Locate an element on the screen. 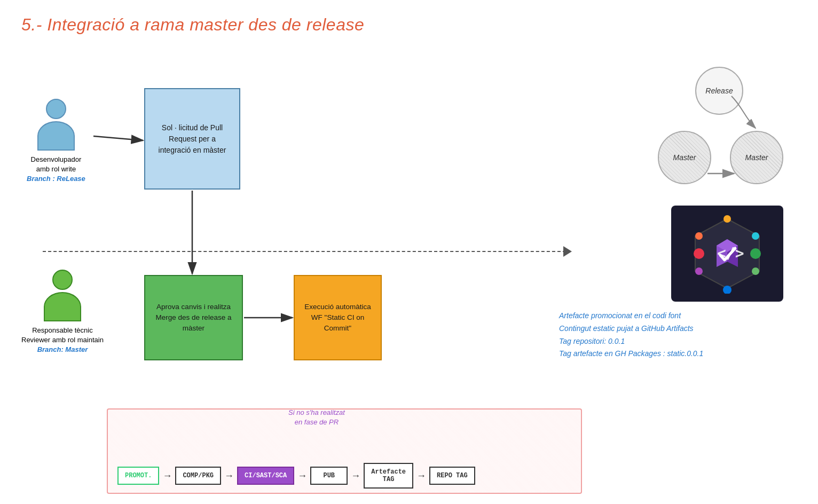 This screenshot has height=504, width=818. developer-head is located at coordinates (56, 109).